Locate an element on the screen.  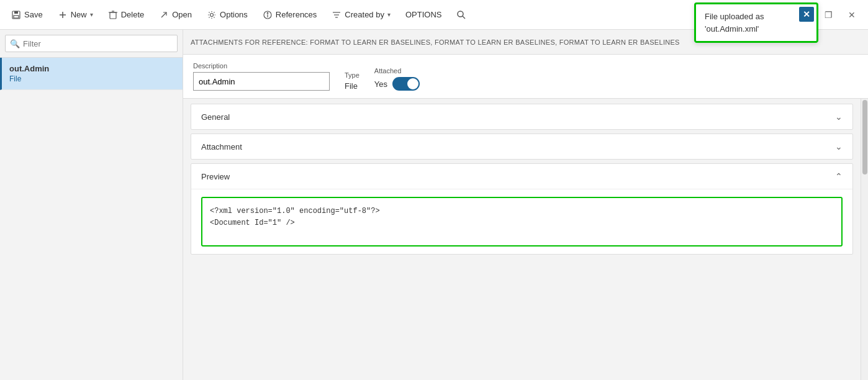
attached-label: Attached is located at coordinates (397, 71).